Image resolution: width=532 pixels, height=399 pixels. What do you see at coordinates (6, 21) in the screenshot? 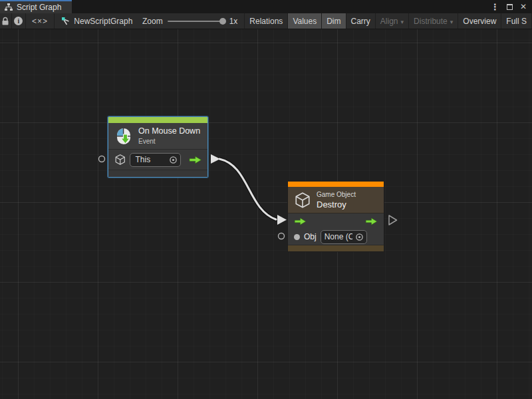
I see `lock-button` at bounding box center [6, 21].